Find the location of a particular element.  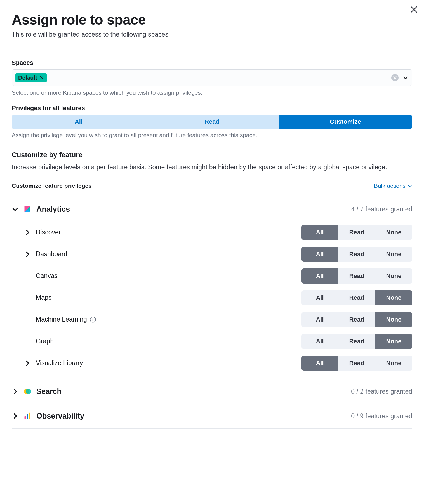

privilege-read-button: Read is located at coordinates (212, 122).